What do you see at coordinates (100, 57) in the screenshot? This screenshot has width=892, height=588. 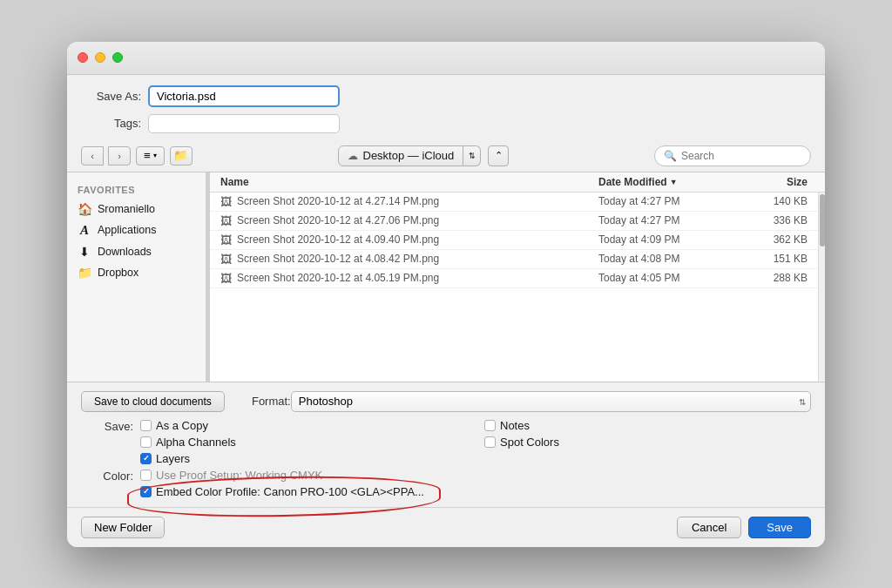 I see `minimize-button` at bounding box center [100, 57].